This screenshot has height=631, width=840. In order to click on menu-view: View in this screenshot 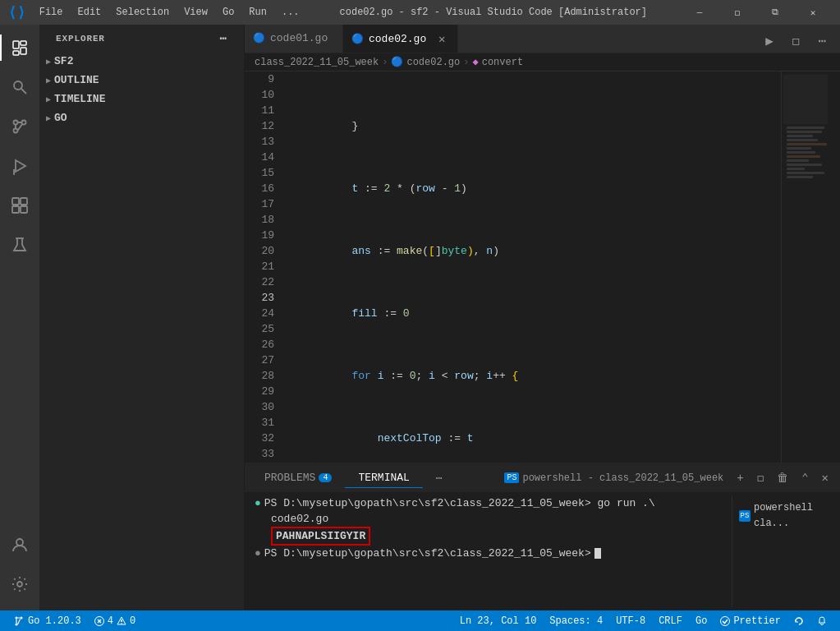, I will do `click(195, 12)`.